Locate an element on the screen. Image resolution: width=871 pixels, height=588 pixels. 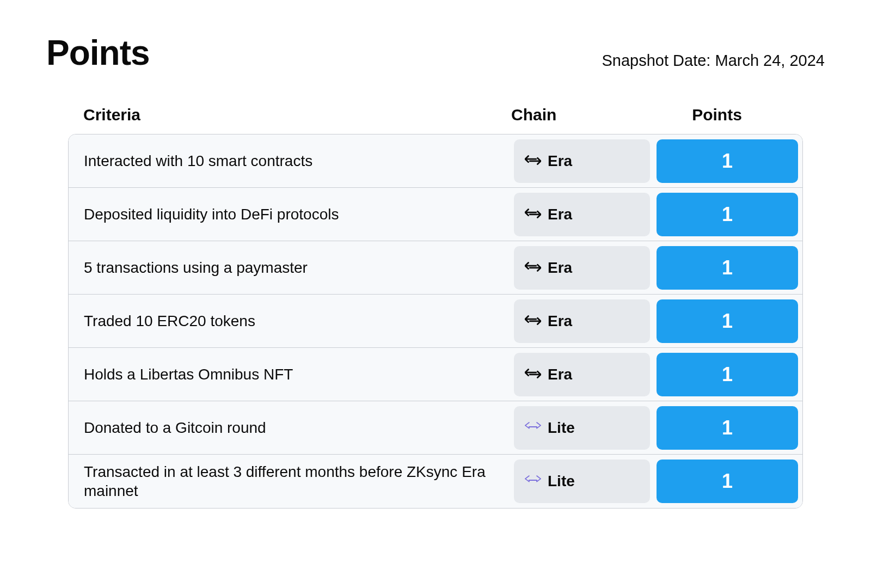
criteria-text: Holds a Libertas Omnibus NFT is located at coordinates (296, 375).